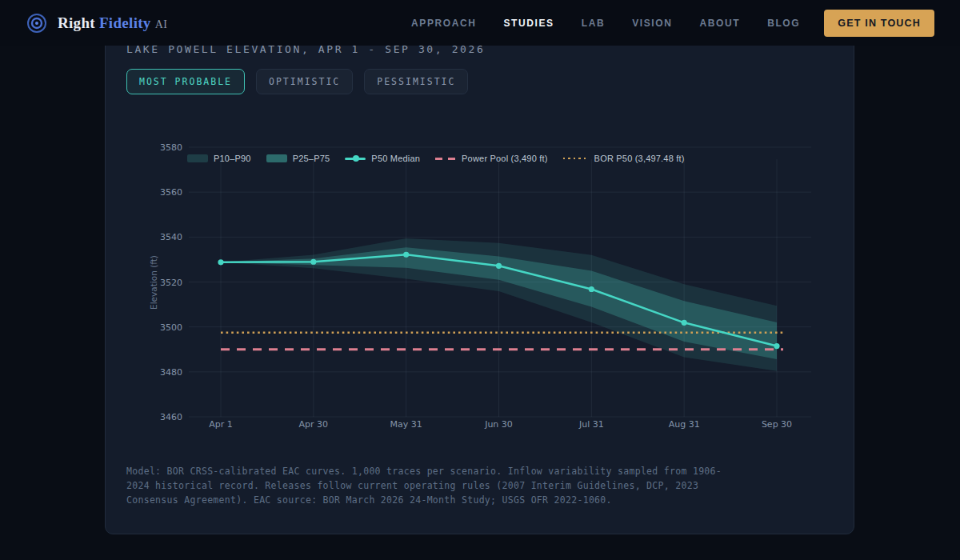  Describe the element at coordinates (606, 23) in the screenshot. I see `nav-links: APPROACHSTUDIESLABVISIONABOUTBLOG` at that location.